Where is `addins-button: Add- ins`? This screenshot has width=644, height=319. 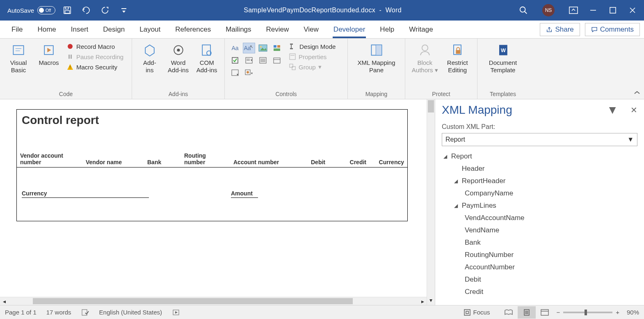
addins-button: Add- ins is located at coordinates (150, 57).